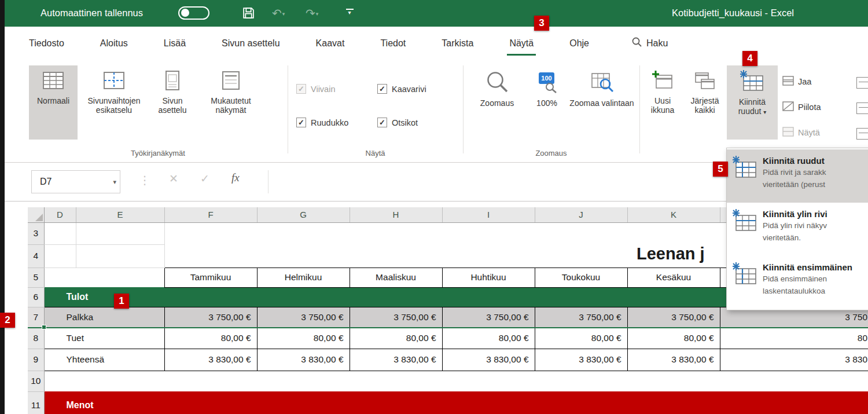 The width and height of the screenshot is (868, 414). What do you see at coordinates (752, 102) in the screenshot?
I see `freeze-panes-button: Kiinnitäruudut ▾` at bounding box center [752, 102].